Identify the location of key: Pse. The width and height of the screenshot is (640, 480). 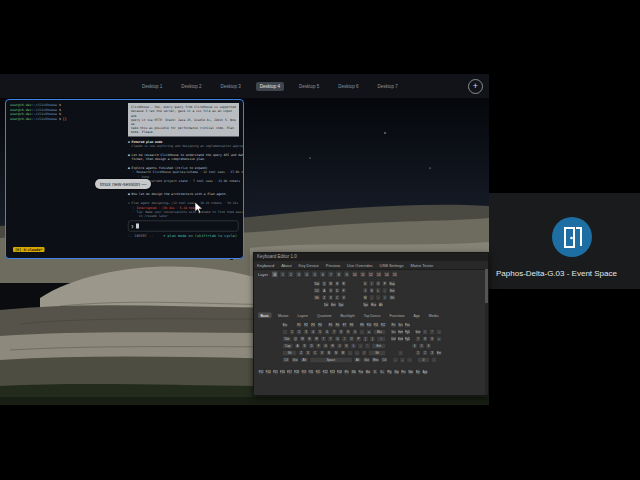
(361, 372).